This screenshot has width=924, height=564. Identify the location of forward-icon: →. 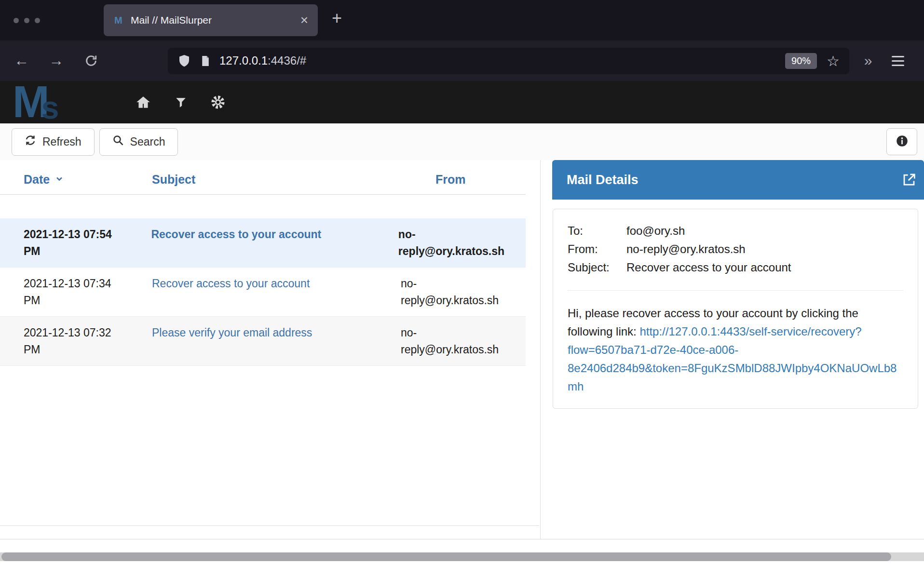
(56, 61).